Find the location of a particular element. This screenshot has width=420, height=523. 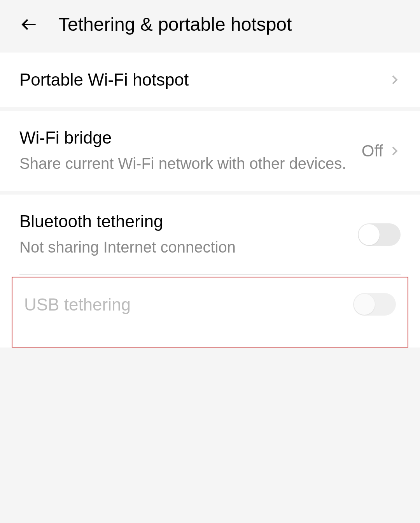

bluetooth-tethering-subtitle: Not sharing Internet connection is located at coordinates (189, 247).